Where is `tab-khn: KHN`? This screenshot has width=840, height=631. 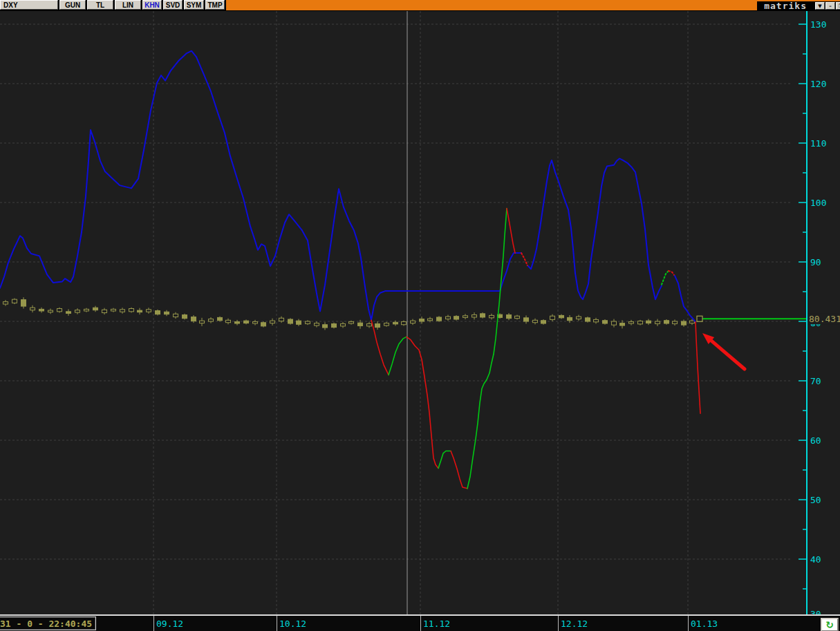
tab-khn: KHN is located at coordinates (152, 5).